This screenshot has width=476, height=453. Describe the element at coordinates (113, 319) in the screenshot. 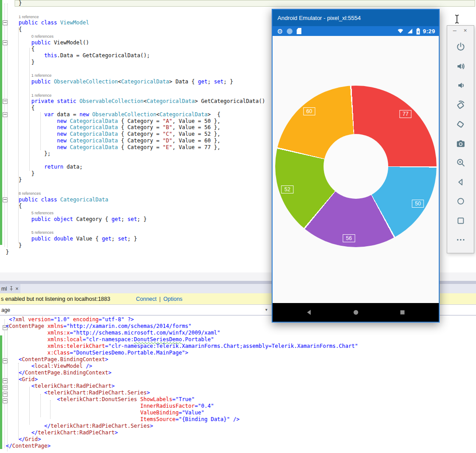

I see `code-token: "utf-8"` at that location.